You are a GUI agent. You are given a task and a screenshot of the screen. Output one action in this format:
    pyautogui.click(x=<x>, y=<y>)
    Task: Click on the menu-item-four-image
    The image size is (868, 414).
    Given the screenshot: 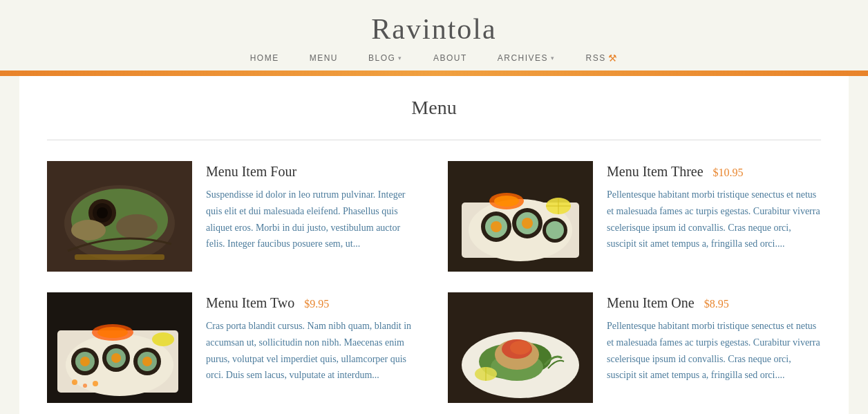 What is the action you would take?
    pyautogui.click(x=120, y=216)
    